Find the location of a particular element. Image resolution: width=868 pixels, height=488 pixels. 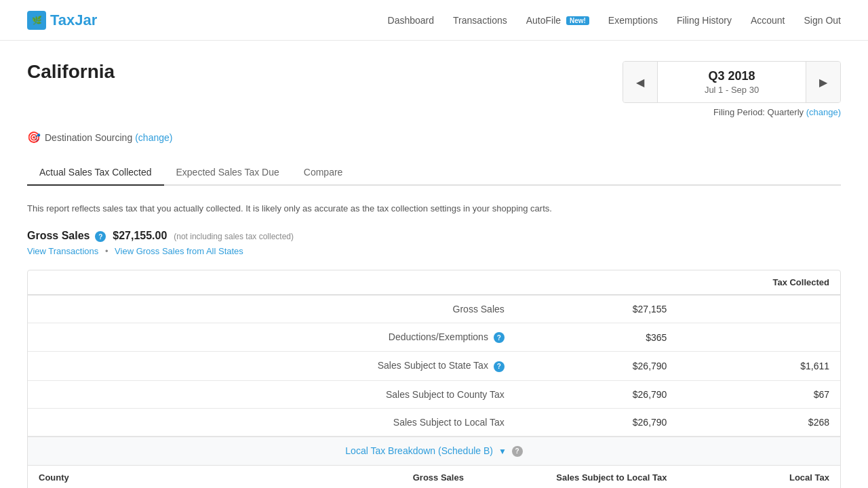

breakdown-help-icon: ? is located at coordinates (517, 451).